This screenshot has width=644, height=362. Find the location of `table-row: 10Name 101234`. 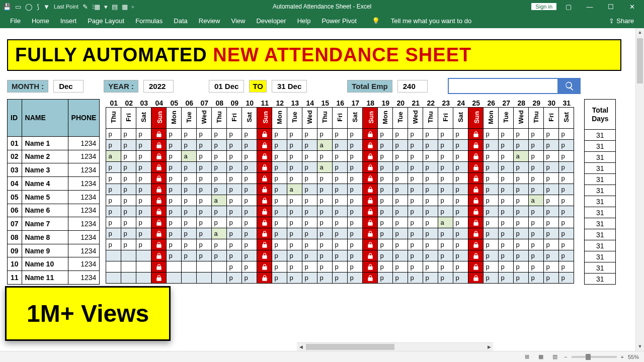

table-row: 10Name 101234 is located at coordinates (53, 264).